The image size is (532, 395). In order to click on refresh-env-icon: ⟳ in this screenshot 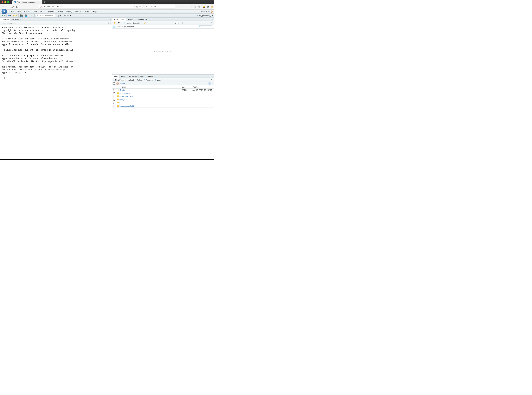, I will do `click(212, 23)`.